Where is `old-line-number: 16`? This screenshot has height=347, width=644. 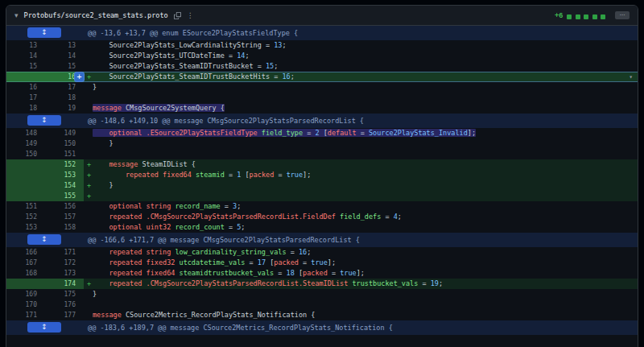
old-line-number: 16 is located at coordinates (26, 87).